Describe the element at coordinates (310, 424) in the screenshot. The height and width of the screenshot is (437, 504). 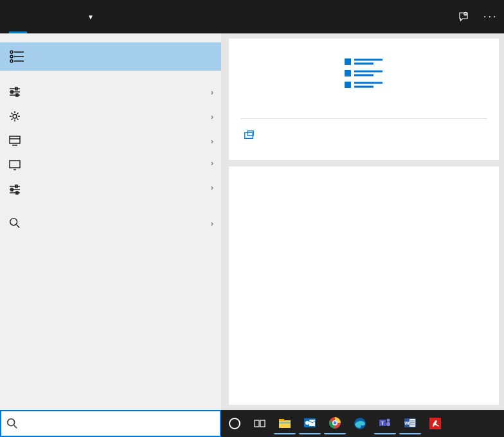
I see `taskbar-outlook` at that location.